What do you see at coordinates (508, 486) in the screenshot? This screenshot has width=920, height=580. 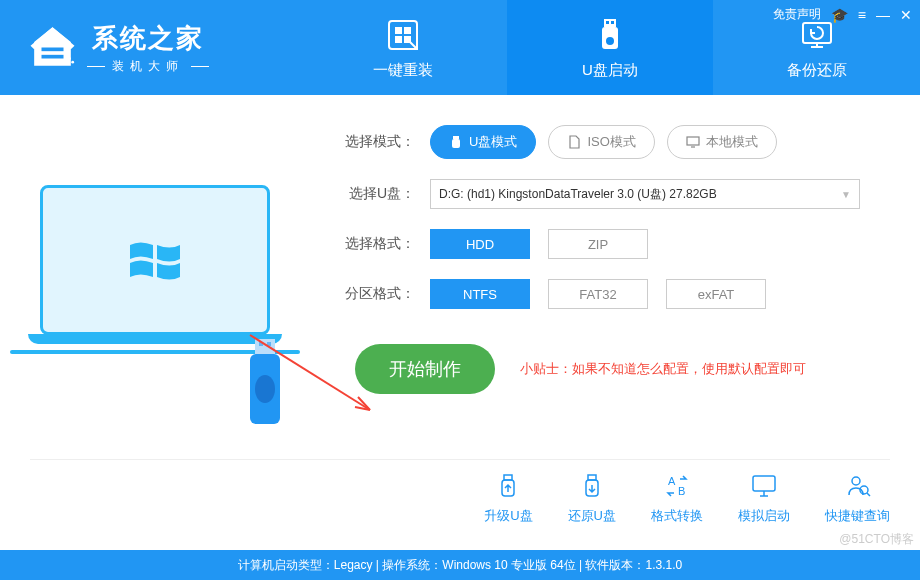 I see `usb-up-icon` at bounding box center [508, 486].